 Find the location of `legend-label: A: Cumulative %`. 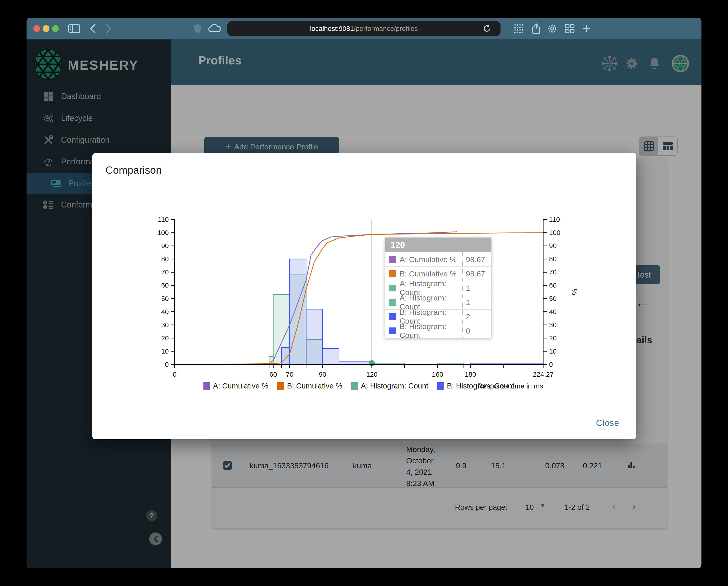

legend-label: A: Cumulative % is located at coordinates (241, 386).